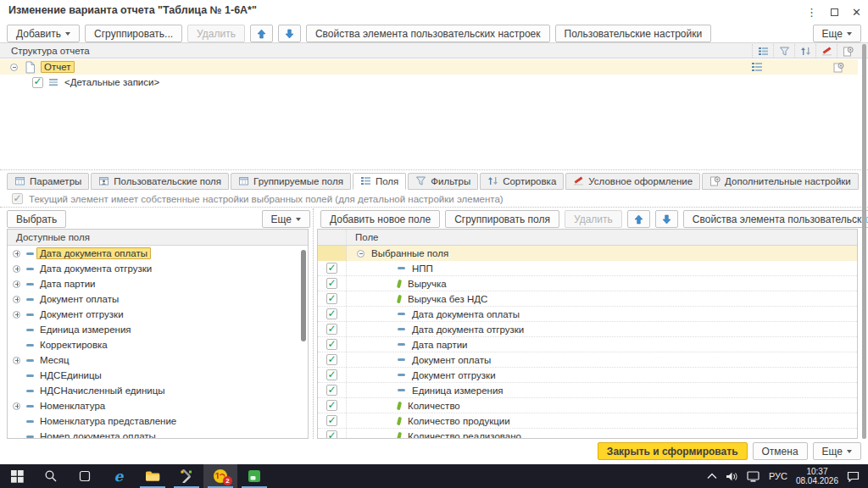  Describe the element at coordinates (587, 253) in the screenshot. I see `selected-fields-root-row: Выбранные поля` at that location.